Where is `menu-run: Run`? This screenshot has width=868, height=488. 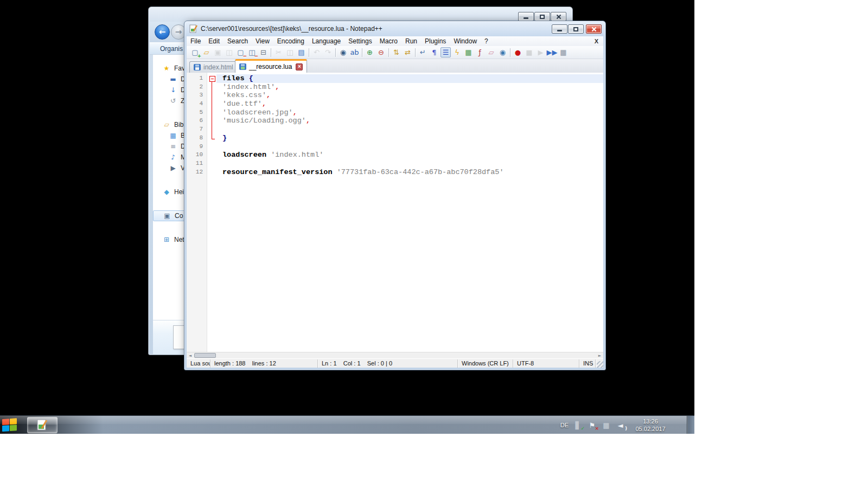 menu-run: Run is located at coordinates (411, 41).